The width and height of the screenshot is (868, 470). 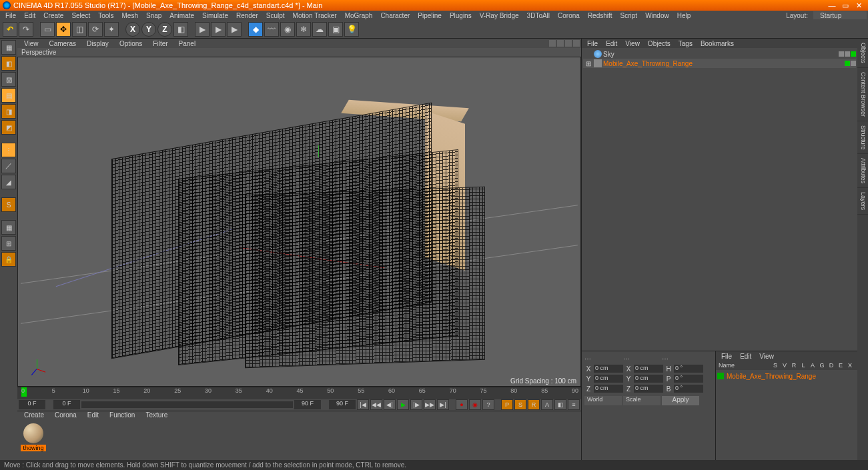 I want to click on attr-col-x: X, so click(x=850, y=365).